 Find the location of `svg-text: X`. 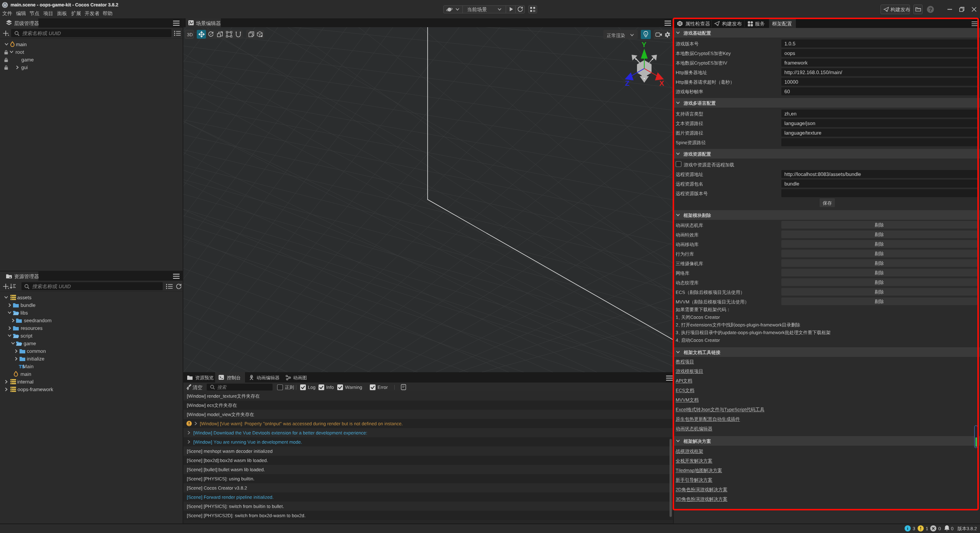

svg-text: X is located at coordinates (662, 83).